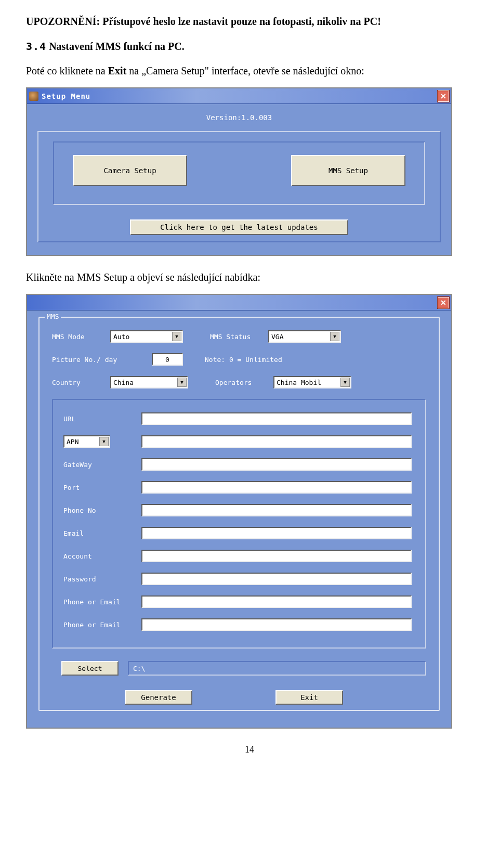  I want to click on generate-button: Generate, so click(159, 697).